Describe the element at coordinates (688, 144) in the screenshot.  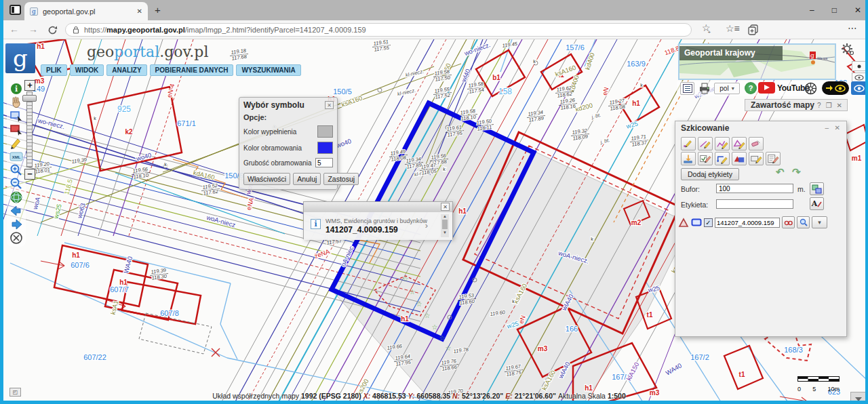
I see `draw-point-button` at that location.